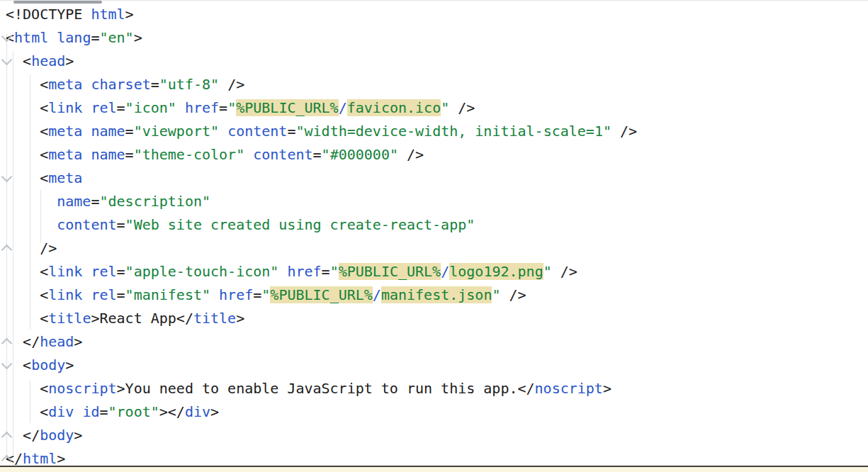 This screenshot has height=472, width=868. Describe the element at coordinates (436, 179) in the screenshot. I see `code-line: <meta` at that location.